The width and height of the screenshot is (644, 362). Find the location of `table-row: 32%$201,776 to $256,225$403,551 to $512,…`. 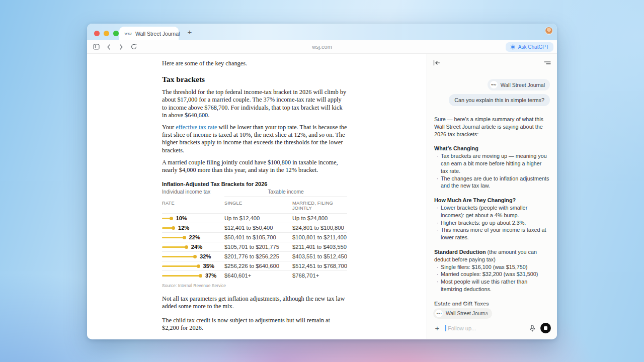

table-row: 32%$201,776 to $256,225$403,551 to $512,… is located at coordinates (255, 256).